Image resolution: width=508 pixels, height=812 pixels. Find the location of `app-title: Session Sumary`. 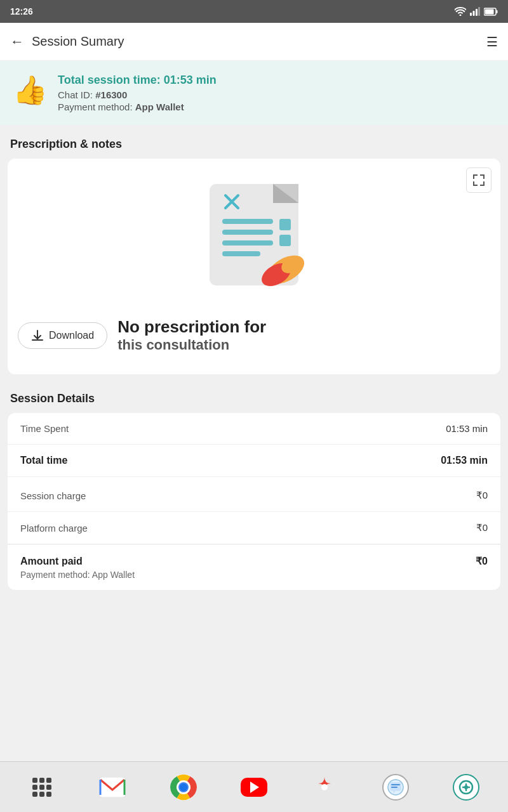

app-title: Session Sumary is located at coordinates (78, 42).